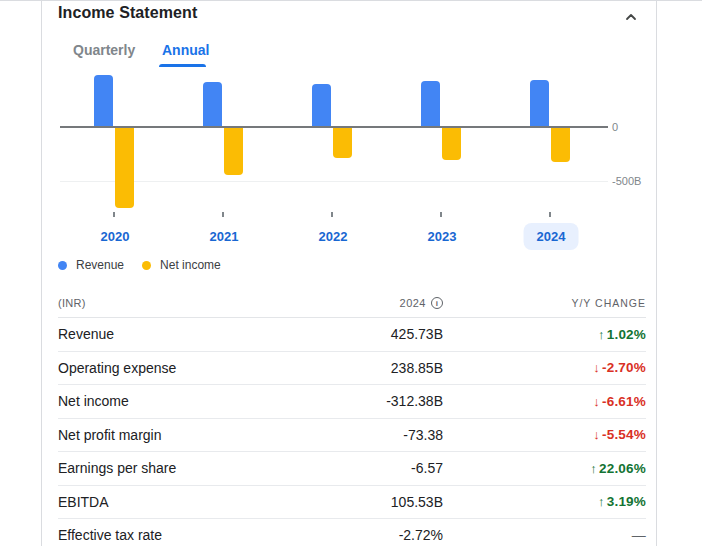  Describe the element at coordinates (342, 143) in the screenshot. I see `net-income-bar-2022` at that location.